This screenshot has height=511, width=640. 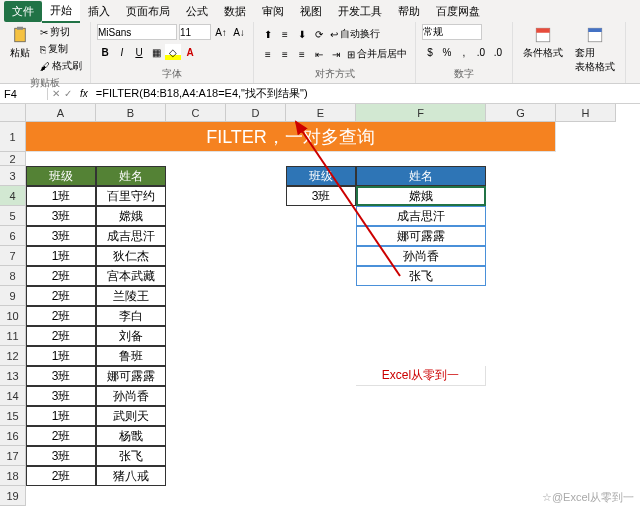 I want to click on cell-F7: 孙尚香, so click(x=421, y=256).